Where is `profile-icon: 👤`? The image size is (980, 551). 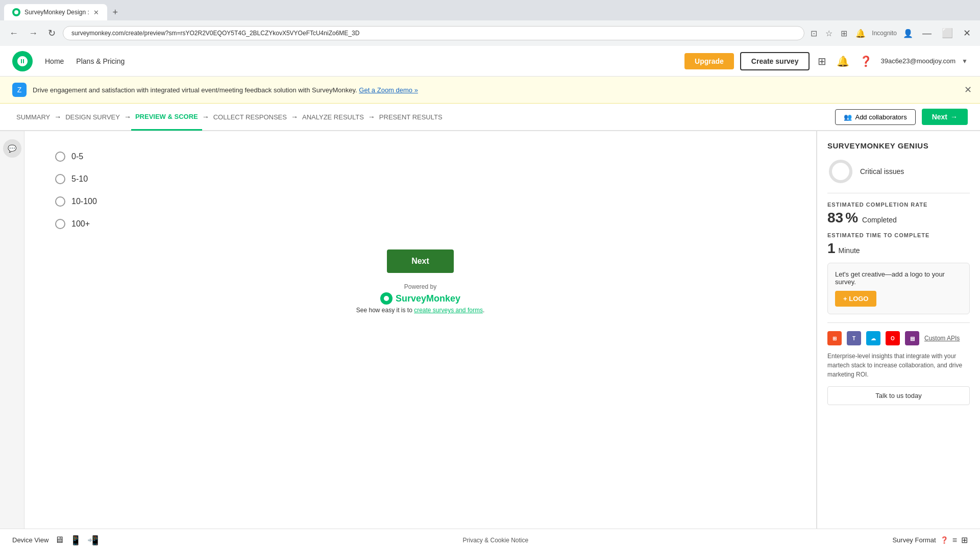 profile-icon: 👤 is located at coordinates (908, 34).